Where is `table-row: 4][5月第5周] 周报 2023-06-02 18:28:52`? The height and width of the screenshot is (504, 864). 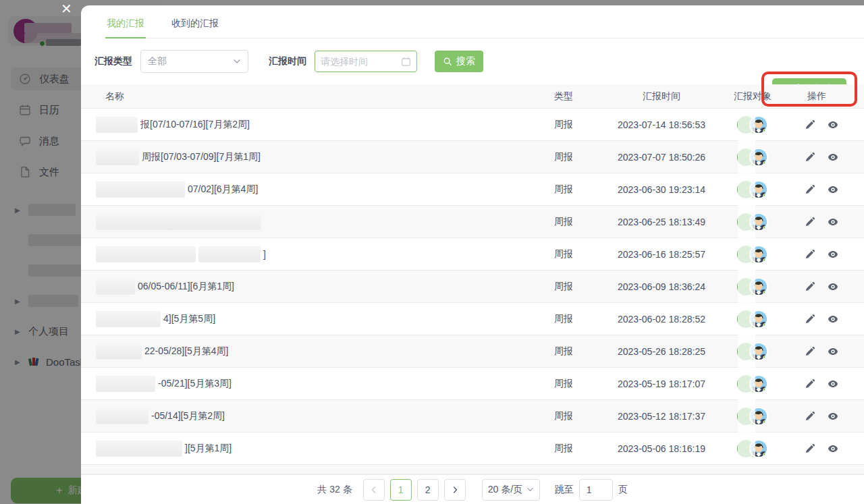 table-row: 4][5月第5周] 周报 2023-06-02 18:28:52 is located at coordinates (473, 319).